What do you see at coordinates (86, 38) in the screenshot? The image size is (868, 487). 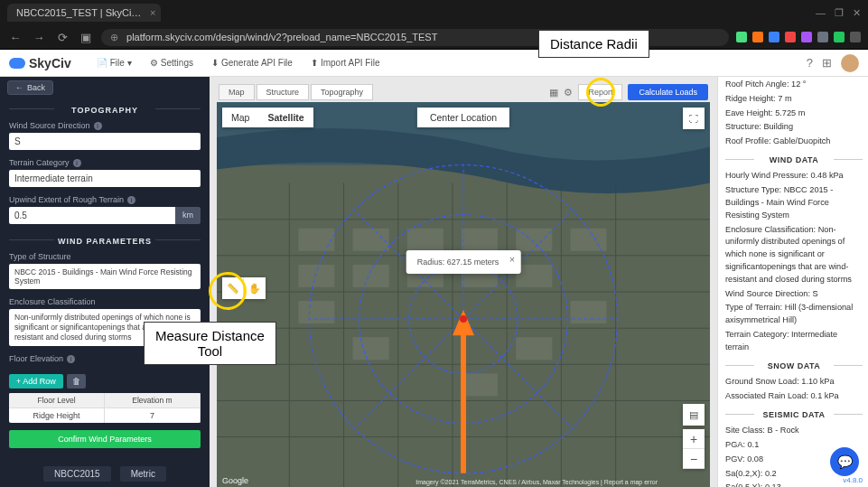 I see `tab-icon: ▣` at bounding box center [86, 38].